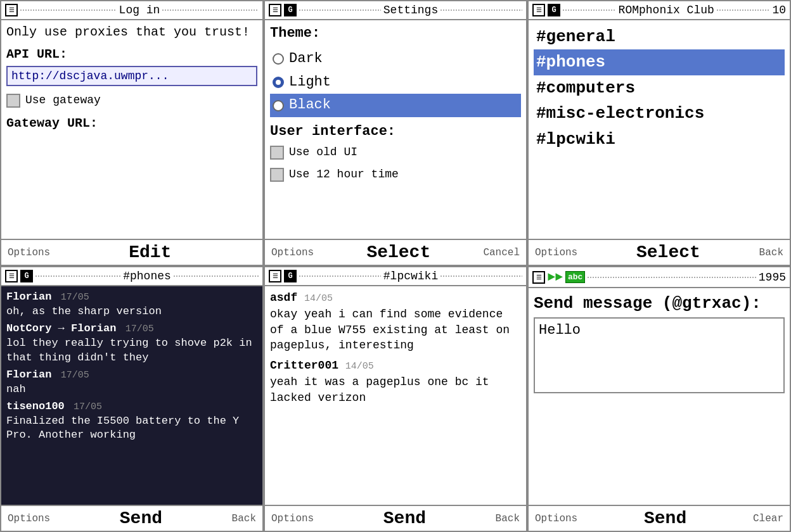 The height and width of the screenshot is (532, 791). I want to click on phones-menu-icon: ☰, so click(11, 276).